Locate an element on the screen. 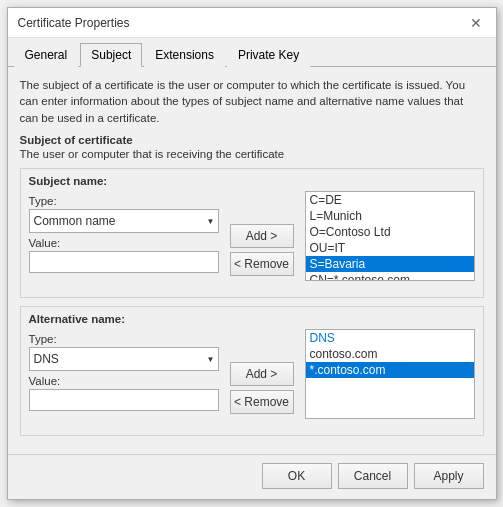  dialog-footer: OK Cancel Apply is located at coordinates (252, 476).